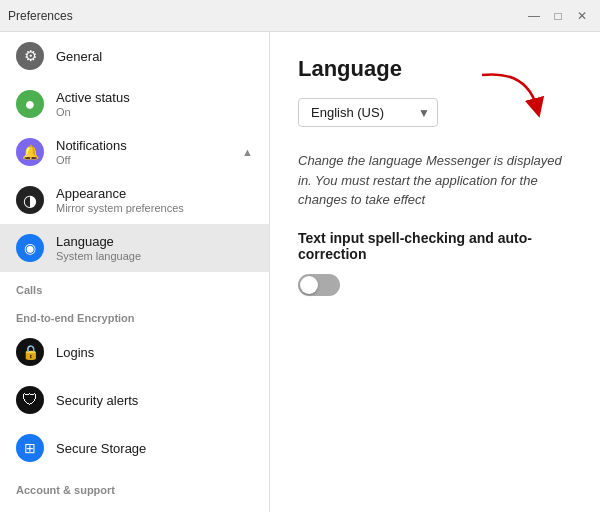 The height and width of the screenshot is (512, 600). What do you see at coordinates (154, 400) in the screenshot?
I see `security-alerts-label: Security alerts` at bounding box center [154, 400].